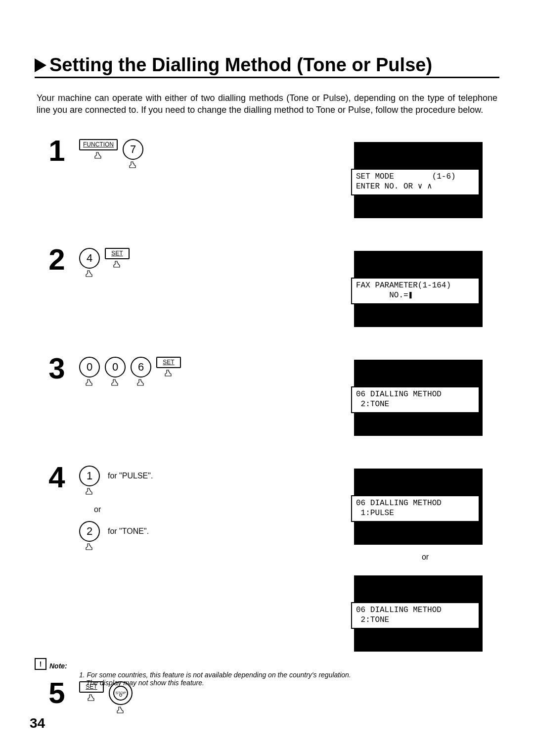 The image size is (534, 756). Describe the element at coordinates (131, 473) in the screenshot. I see `for-pulse-text: for "PULSE".` at that location.